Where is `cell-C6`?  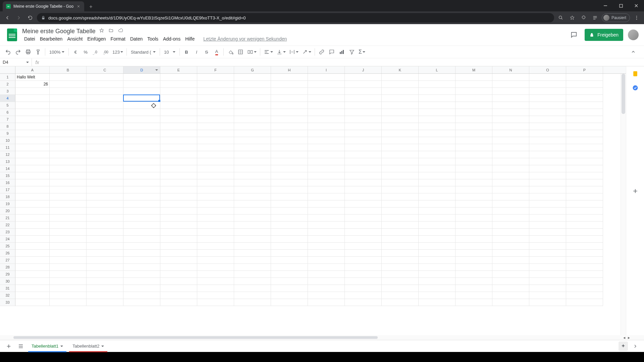
cell-C6 is located at coordinates (105, 113).